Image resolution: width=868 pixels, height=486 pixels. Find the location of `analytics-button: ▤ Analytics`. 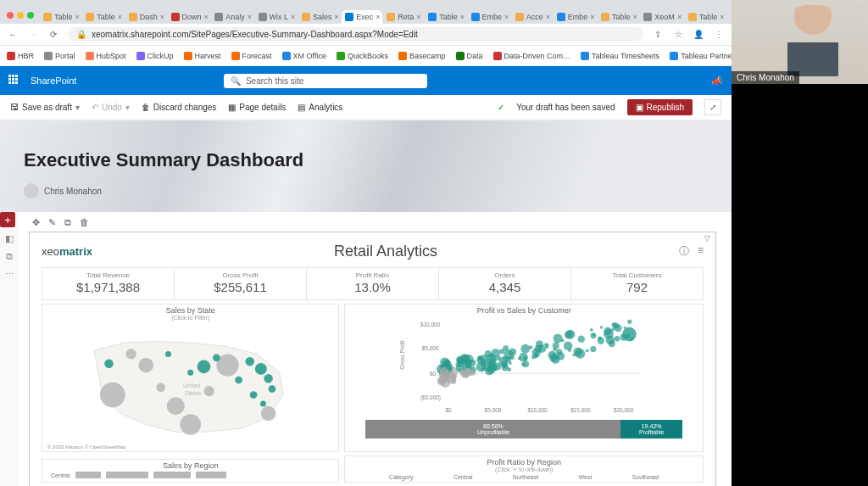

analytics-button: ▤ Analytics is located at coordinates (320, 107).